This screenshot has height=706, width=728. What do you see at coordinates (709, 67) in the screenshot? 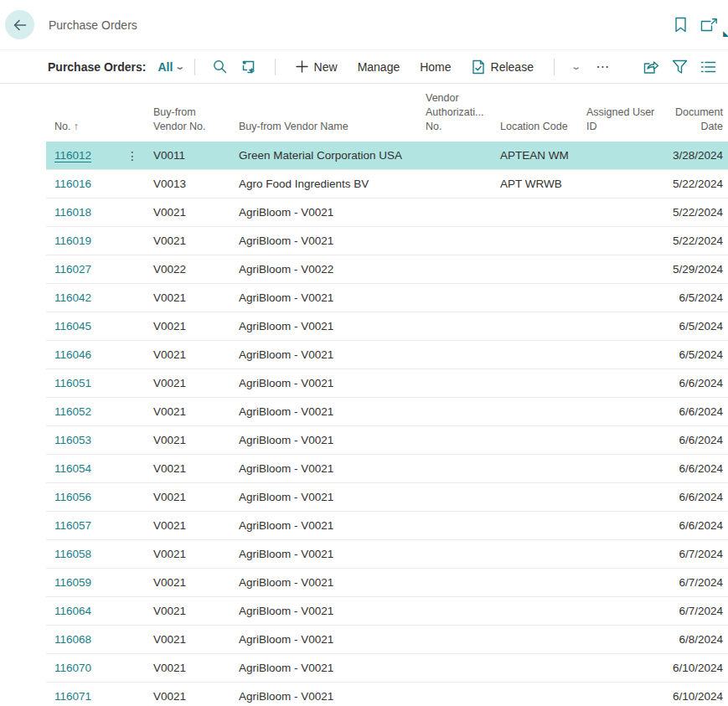
I see `list-details-icon` at bounding box center [709, 67].